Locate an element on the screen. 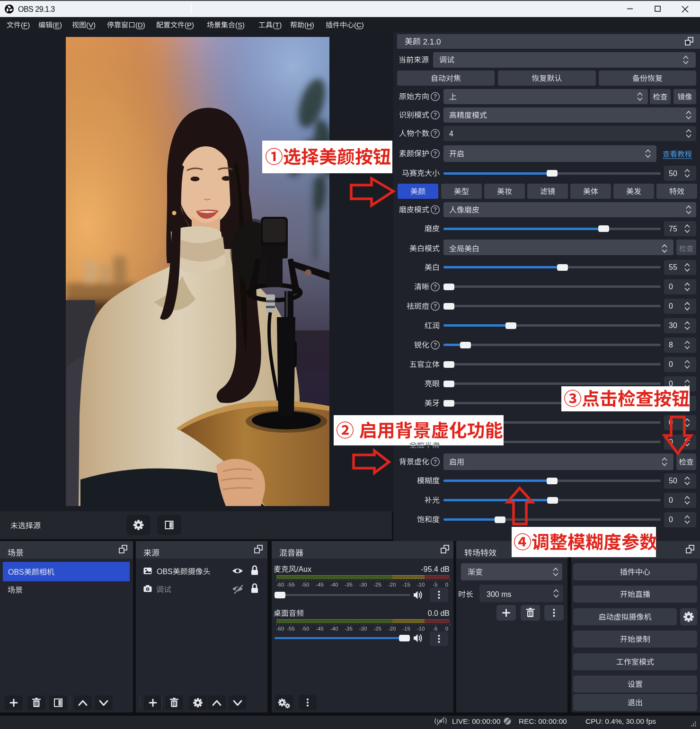  svg-text: CPU: 0.4%, 30.00 fps is located at coordinates (621, 721).